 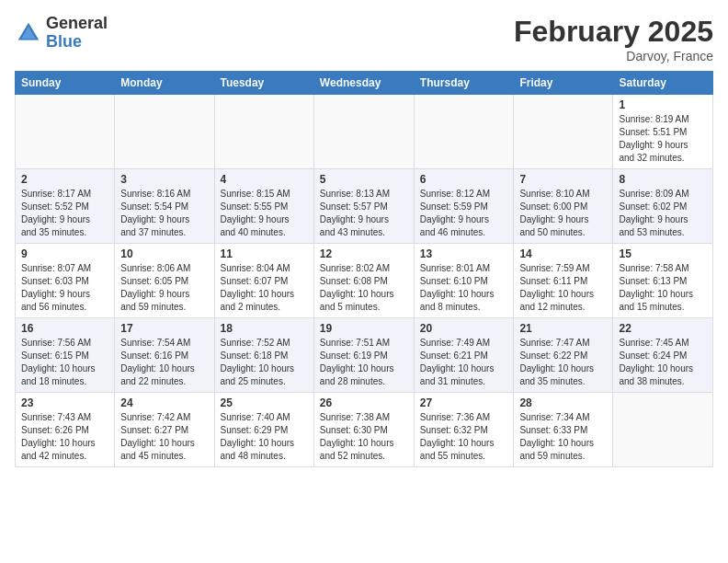 I want to click on month-title: February 2025, so click(x=614, y=31).